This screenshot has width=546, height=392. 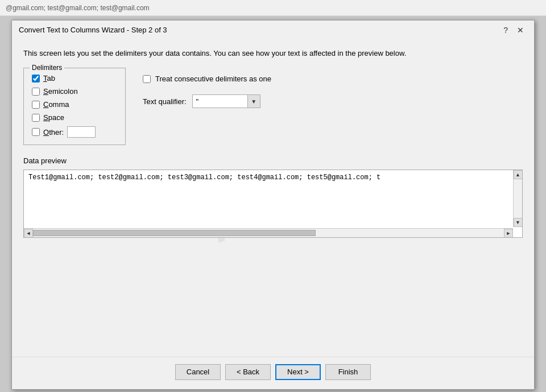 What do you see at coordinates (75, 79) in the screenshot?
I see `tab-row: Tab` at bounding box center [75, 79].